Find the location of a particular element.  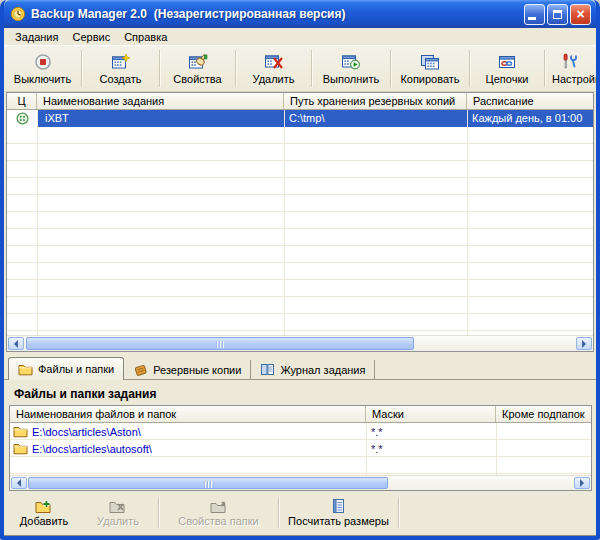

files-table-body: E:\docs\articles\Aston\ *.* E:\docs\arti… is located at coordinates (300, 449).